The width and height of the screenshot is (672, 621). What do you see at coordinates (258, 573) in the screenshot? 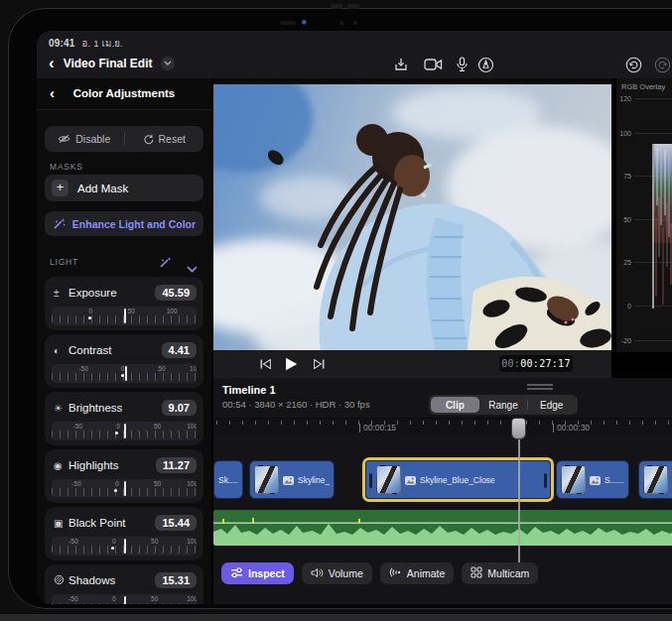
I see `inspect-button: Inspect` at bounding box center [258, 573].